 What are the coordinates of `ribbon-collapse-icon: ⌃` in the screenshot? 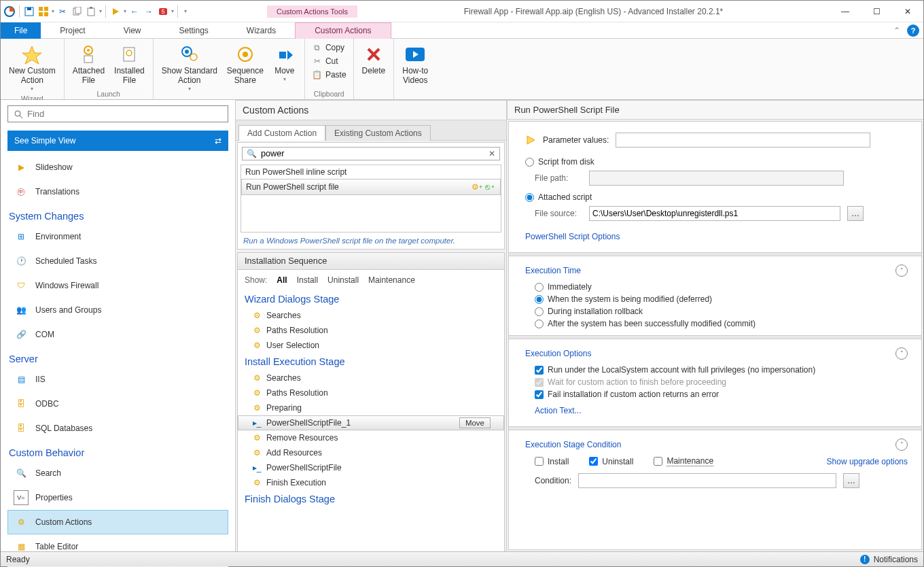 It's located at (897, 31).